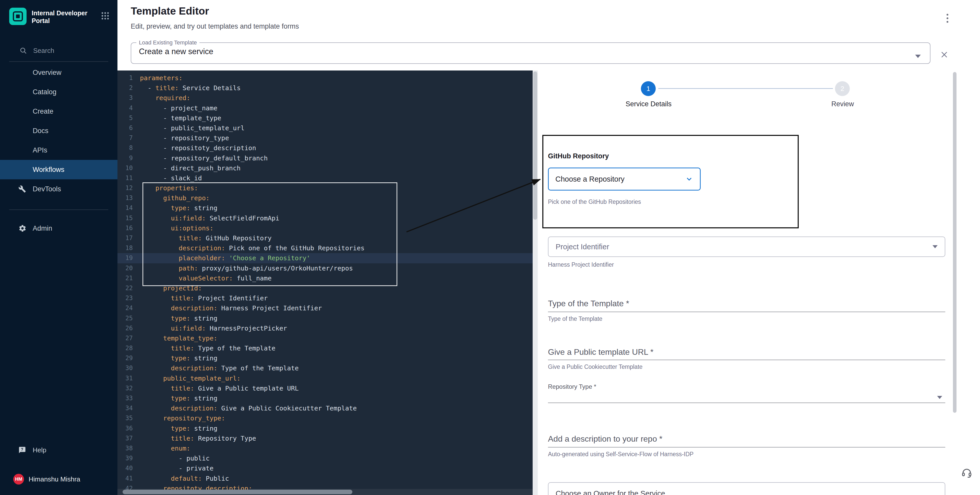 This screenshot has height=495, width=980. I want to click on repo-description-label: Add a description to your repo *, so click(605, 439).